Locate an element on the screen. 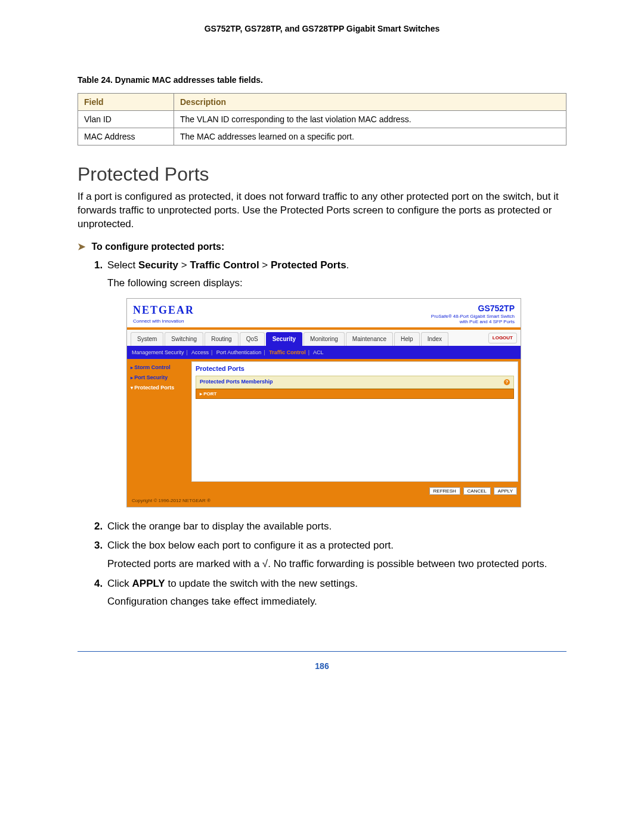  table-caption: Table 24. Dynamic MAC addresses table fi… is located at coordinates (322, 80).